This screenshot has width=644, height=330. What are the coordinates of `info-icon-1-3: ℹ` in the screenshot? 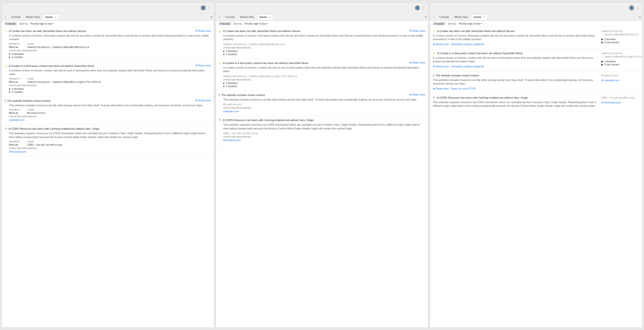 It's located at (5, 101).